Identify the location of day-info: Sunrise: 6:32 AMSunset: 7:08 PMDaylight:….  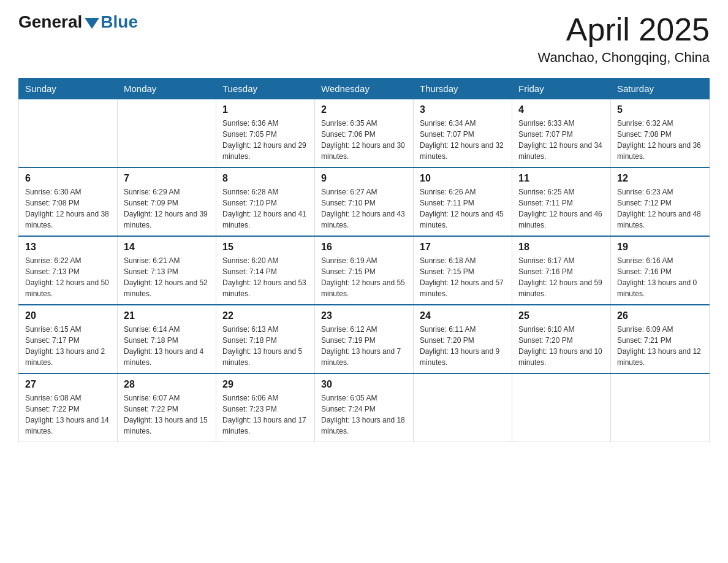
(660, 140).